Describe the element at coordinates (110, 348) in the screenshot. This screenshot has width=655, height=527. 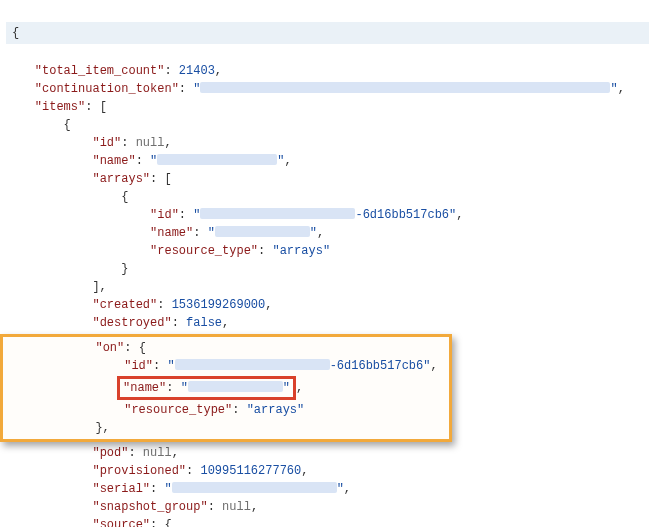
I see `key-on: on` at that location.